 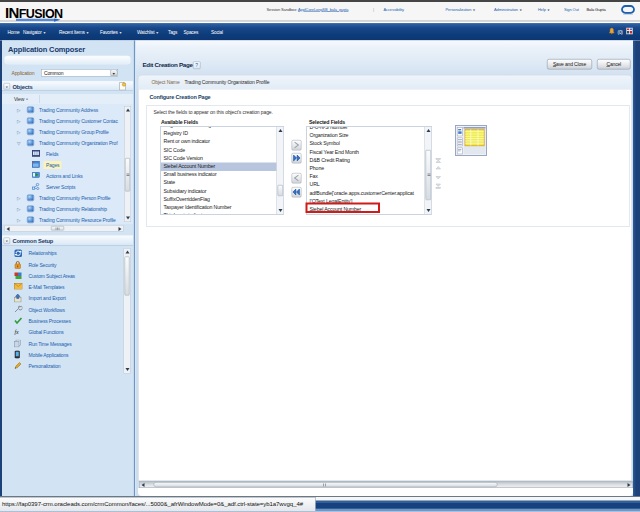 I want to click on svg-text: fx, so click(x=18, y=332).